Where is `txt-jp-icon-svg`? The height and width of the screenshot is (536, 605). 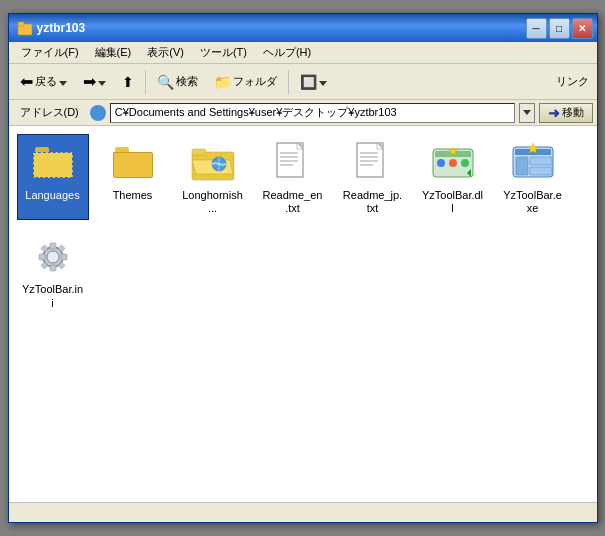 txt-jp-icon-svg is located at coordinates (373, 163).